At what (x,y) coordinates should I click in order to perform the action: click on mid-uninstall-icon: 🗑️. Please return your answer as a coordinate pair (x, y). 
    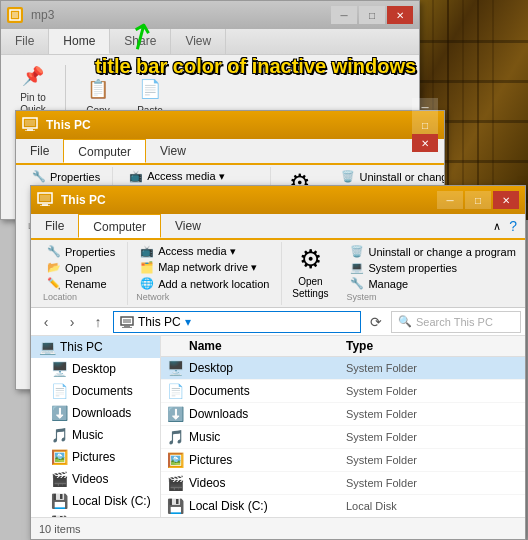
    Looking at the image, I should click on (348, 176).